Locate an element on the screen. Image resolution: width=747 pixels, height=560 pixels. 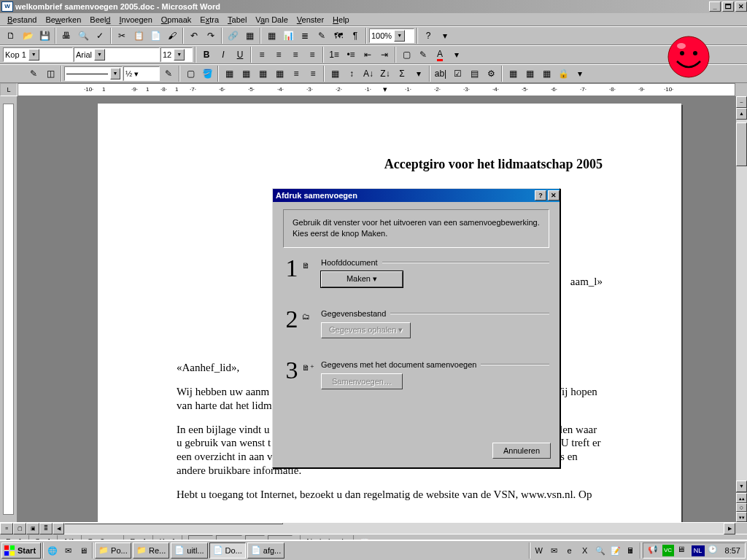
drawing-button: ✎ is located at coordinates (322, 36).